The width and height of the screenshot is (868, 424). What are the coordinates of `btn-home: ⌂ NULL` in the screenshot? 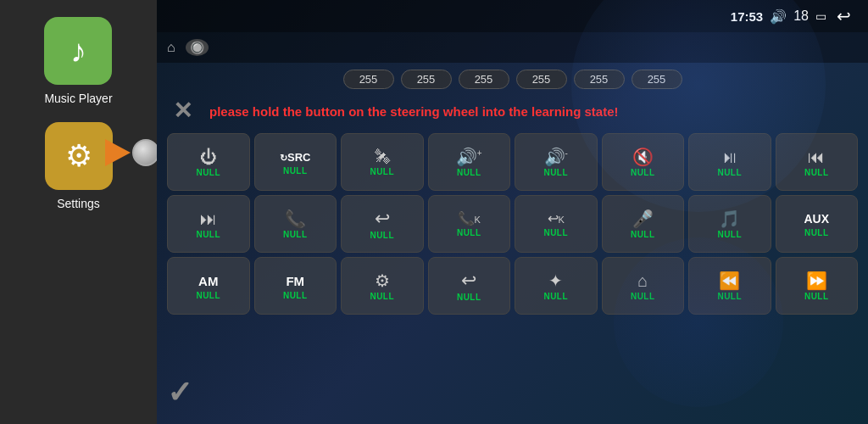 It's located at (643, 286).